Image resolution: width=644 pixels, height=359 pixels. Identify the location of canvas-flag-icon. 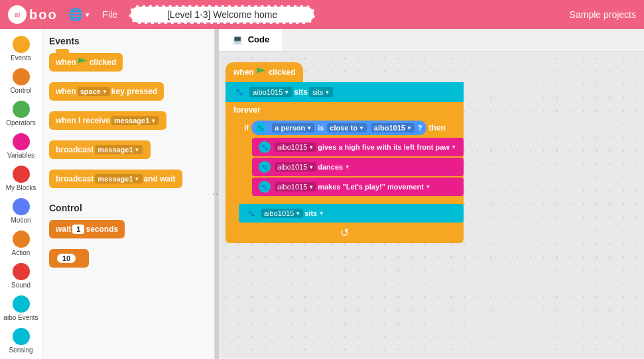
(261, 72).